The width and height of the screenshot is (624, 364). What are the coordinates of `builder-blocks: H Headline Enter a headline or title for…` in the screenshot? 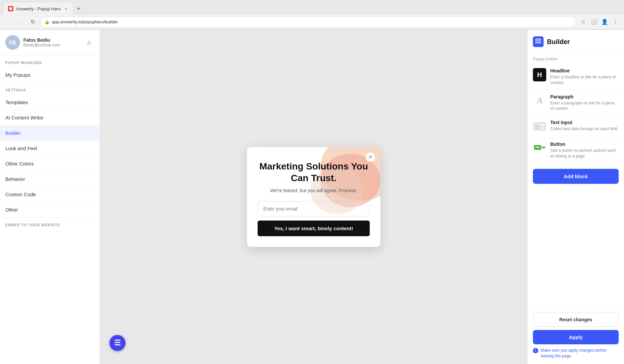 It's located at (576, 114).